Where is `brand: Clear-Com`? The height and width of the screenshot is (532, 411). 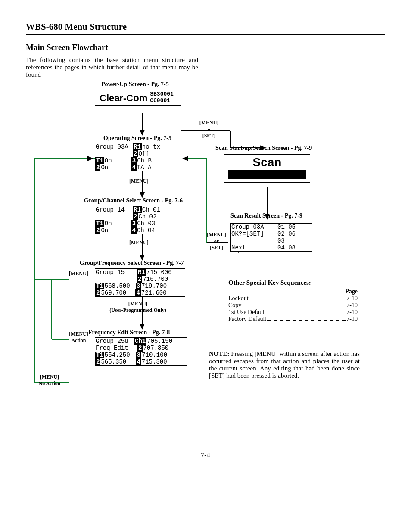
brand: Clear-Com is located at coordinates (123, 97).